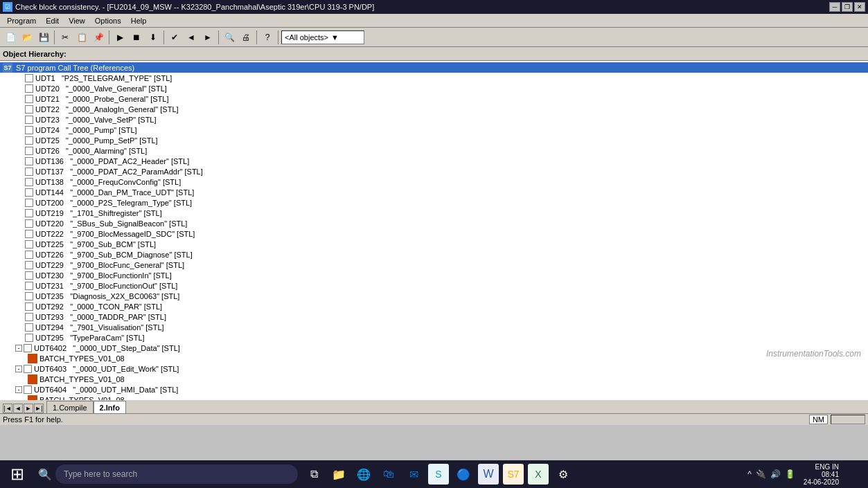 This screenshot has height=488, width=868. What do you see at coordinates (434, 223) in the screenshot?
I see `tree-row: UDT220 "_SBus_Sub_SignalBeacon" [STL]` at bounding box center [434, 223].